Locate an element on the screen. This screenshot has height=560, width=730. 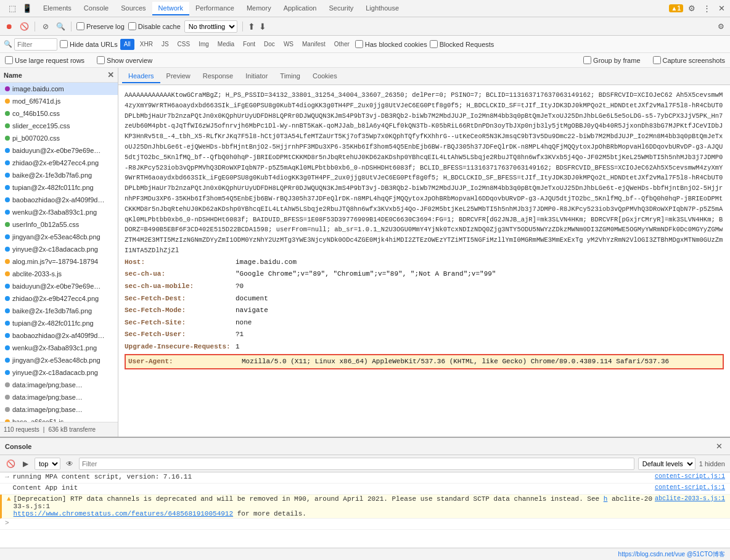
has-blocked-label: Has blocked cookies is located at coordinates (391, 44).